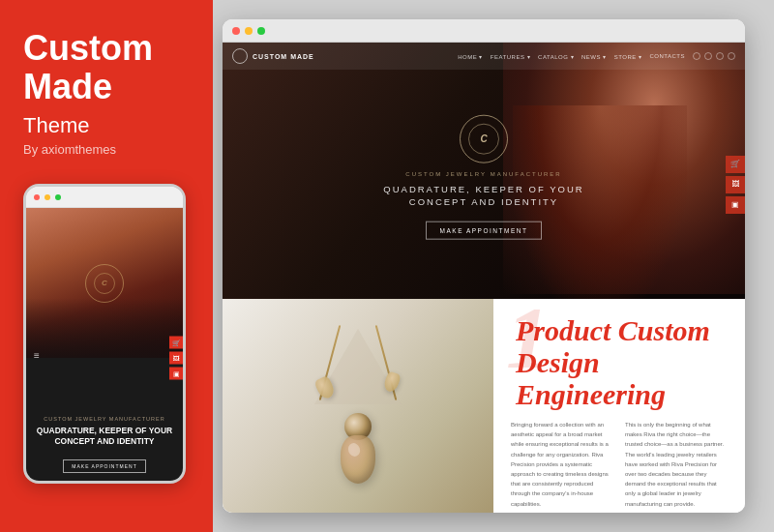 The width and height of the screenshot is (774, 532). Describe the element at coordinates (273, 56) in the screenshot. I see `site-logo-area: CUSTOM MADE` at that location.